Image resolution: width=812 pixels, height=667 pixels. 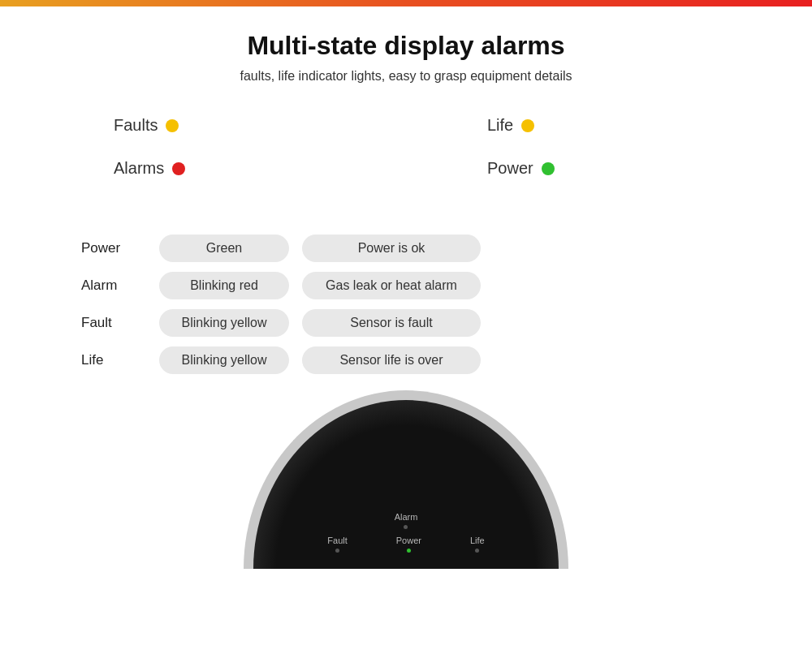 I want to click on alarms-label: Alarms, so click(x=139, y=169).